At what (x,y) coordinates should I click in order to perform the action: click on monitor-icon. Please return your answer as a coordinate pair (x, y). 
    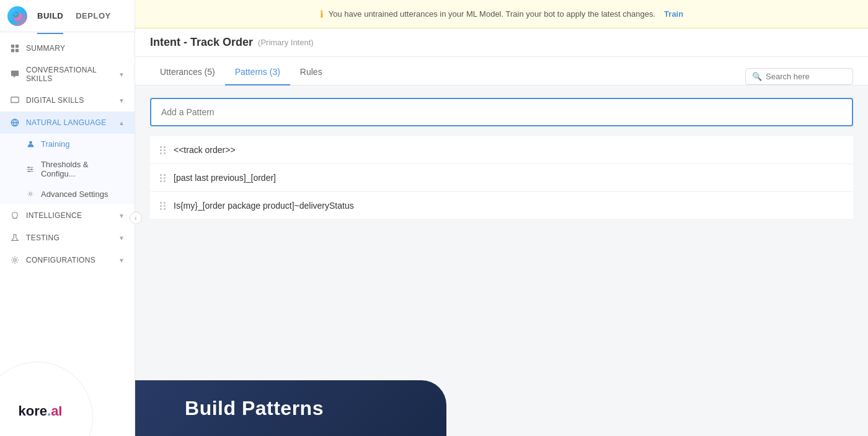
    Looking at the image, I should click on (15, 100).